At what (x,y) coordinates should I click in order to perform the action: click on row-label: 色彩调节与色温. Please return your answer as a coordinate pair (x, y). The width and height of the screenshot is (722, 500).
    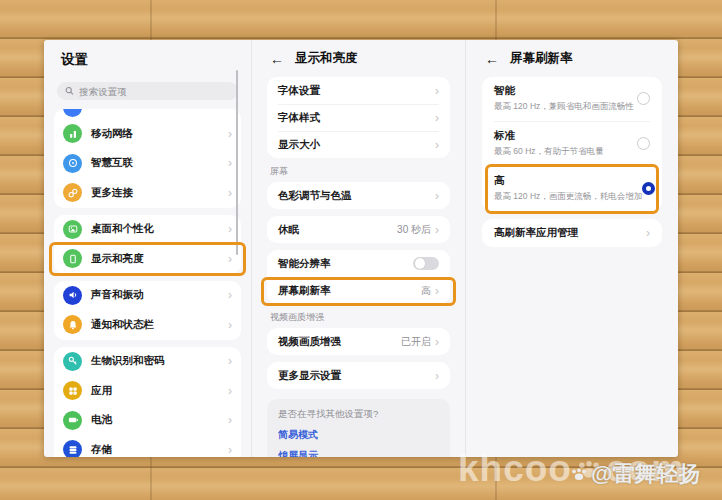
    Looking at the image, I should click on (315, 196).